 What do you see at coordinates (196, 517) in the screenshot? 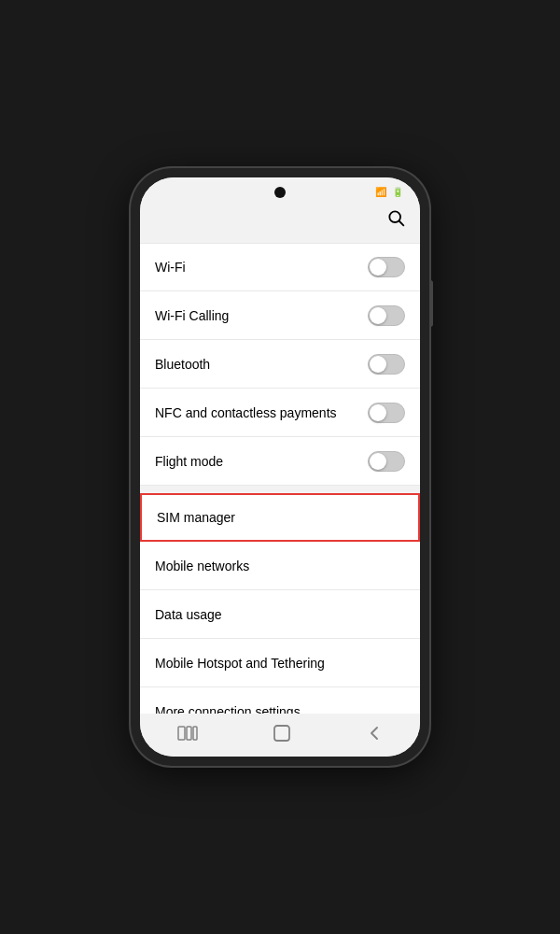
I see `menu-label-sim-manager: SIM manager` at bounding box center [196, 517].